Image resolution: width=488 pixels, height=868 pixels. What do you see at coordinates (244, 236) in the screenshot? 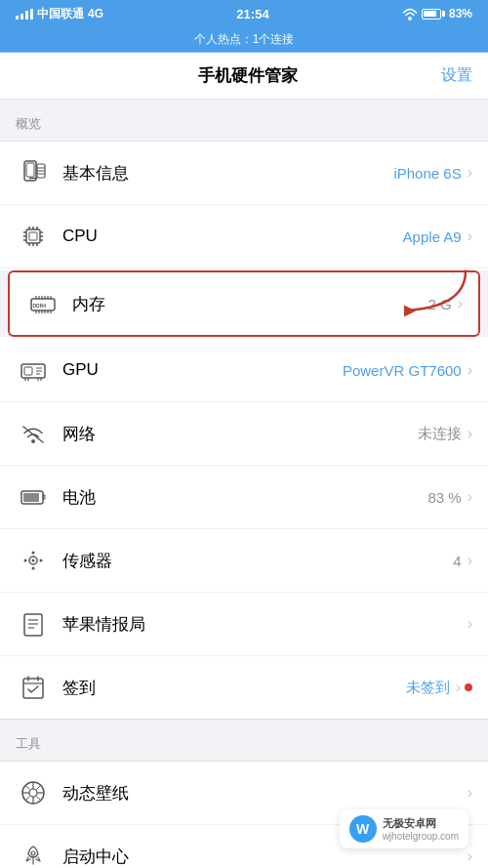
I see `list-item-cpu: CPU Apple A9 ›` at bounding box center [244, 236].